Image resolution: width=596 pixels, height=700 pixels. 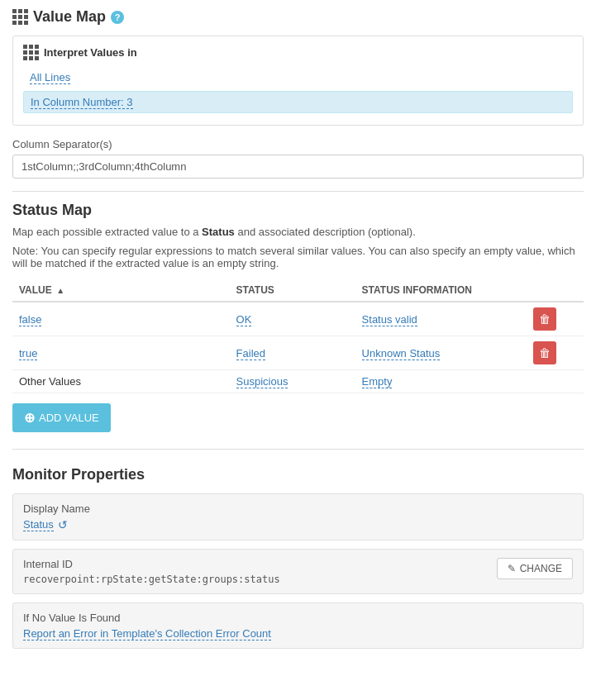 What do you see at coordinates (402, 354) in the screenshot?
I see `info-link-unknown: Unknown Status` at bounding box center [402, 354].